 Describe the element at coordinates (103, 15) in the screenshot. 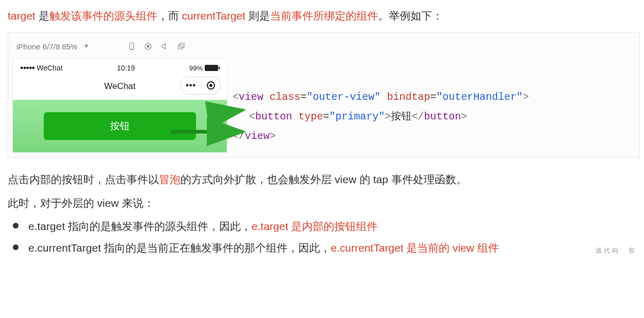

I see `intro-target-desc: 触发该事件的源头组件` at that location.